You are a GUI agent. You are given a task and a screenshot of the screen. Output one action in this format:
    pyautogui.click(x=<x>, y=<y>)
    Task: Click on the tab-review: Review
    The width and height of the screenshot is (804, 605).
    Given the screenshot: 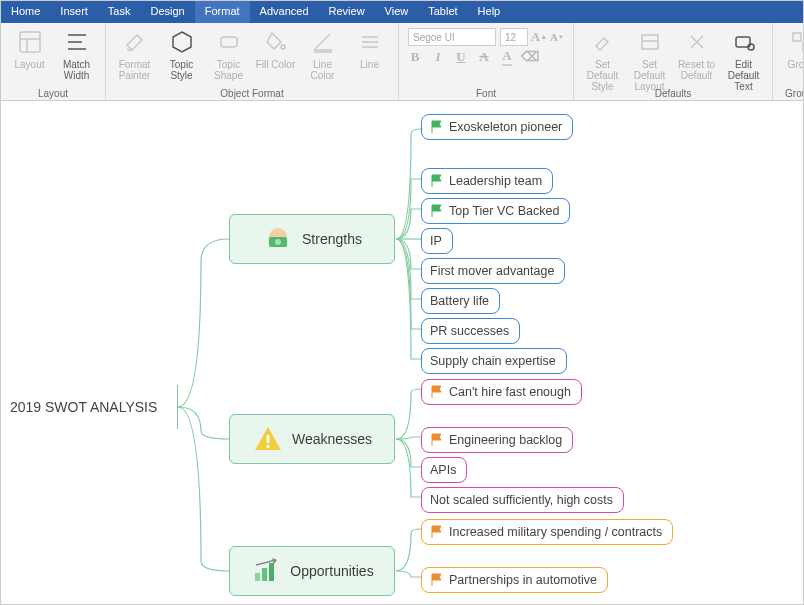 What is the action you would take?
    pyautogui.click(x=347, y=12)
    